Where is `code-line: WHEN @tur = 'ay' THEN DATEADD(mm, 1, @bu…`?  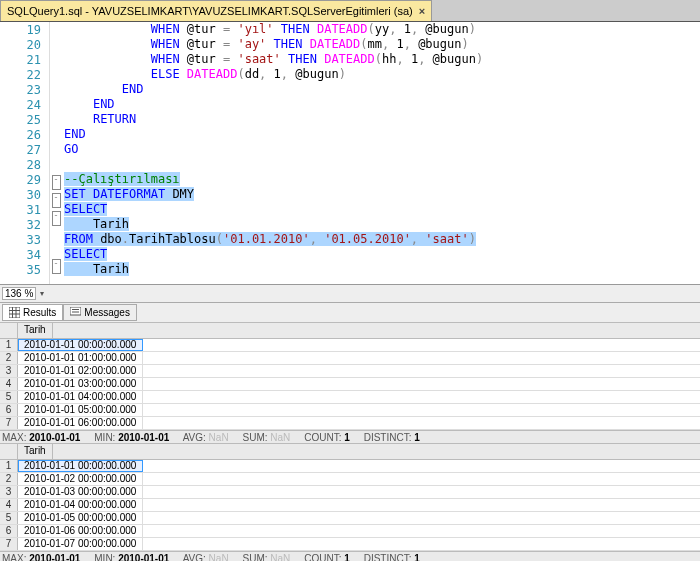 code-line: WHEN @tur = 'ay' THEN DATEADD(mm, 1, @bu… is located at coordinates (274, 44).